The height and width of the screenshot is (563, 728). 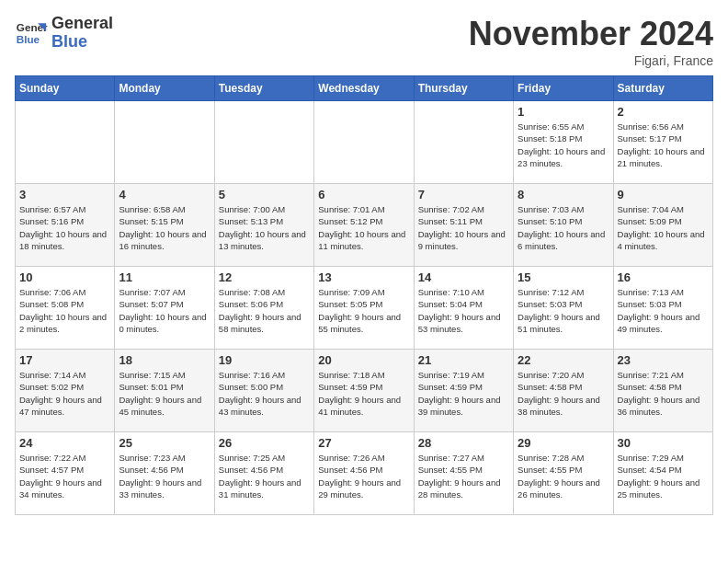 What do you see at coordinates (364, 88) in the screenshot?
I see `header-row: SundayMondayTuesdayWednesdayThursdayFrid…` at bounding box center [364, 88].